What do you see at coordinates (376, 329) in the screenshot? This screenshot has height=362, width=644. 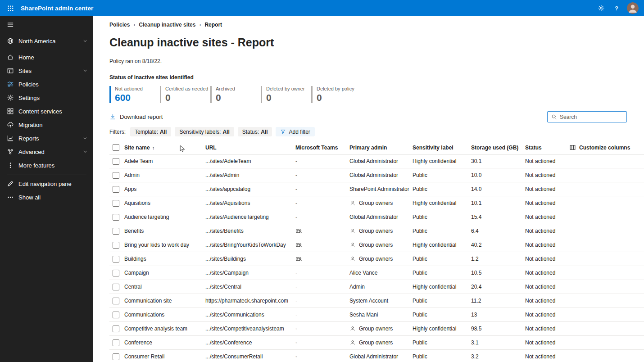 I see `table-row: Competitive analysis team .../sites/Comp…` at bounding box center [376, 329].